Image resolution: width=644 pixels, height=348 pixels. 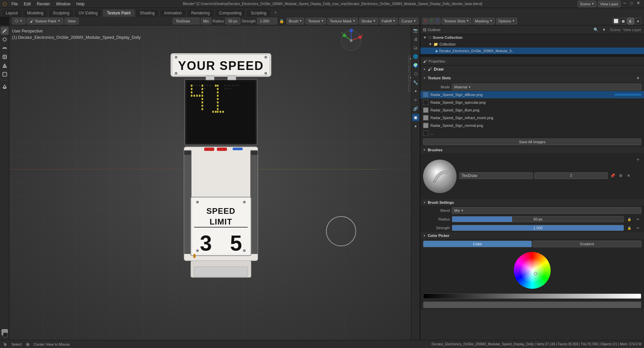 What do you see at coordinates (638, 160) in the screenshot?
I see `brush-list-add-btn: +` at bounding box center [638, 160].